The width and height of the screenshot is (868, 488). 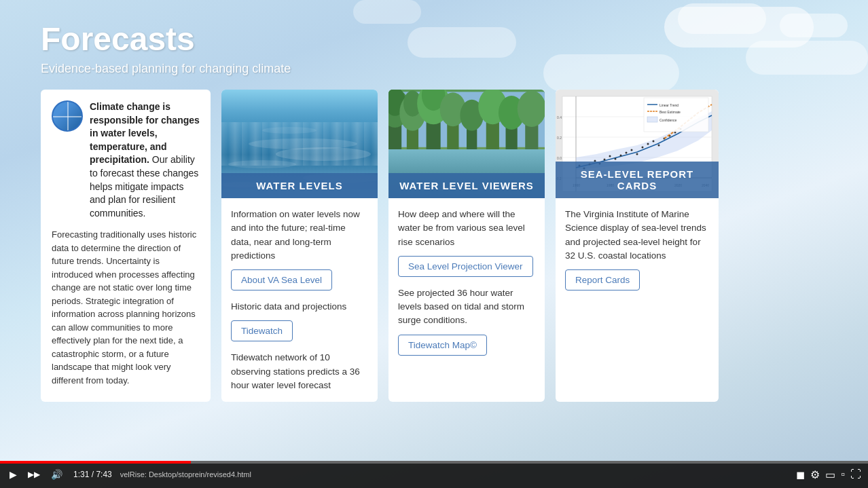 What do you see at coordinates (434, 462) in the screenshot?
I see `progress-bar-container` at bounding box center [434, 462].